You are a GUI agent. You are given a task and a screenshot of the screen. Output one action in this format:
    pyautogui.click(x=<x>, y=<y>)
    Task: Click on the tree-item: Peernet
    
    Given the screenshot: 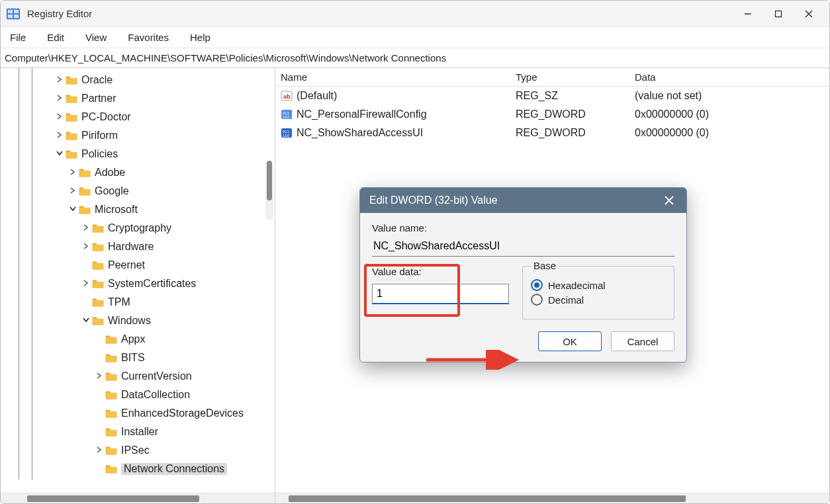 What is the action you would take?
    pyautogui.click(x=138, y=265)
    